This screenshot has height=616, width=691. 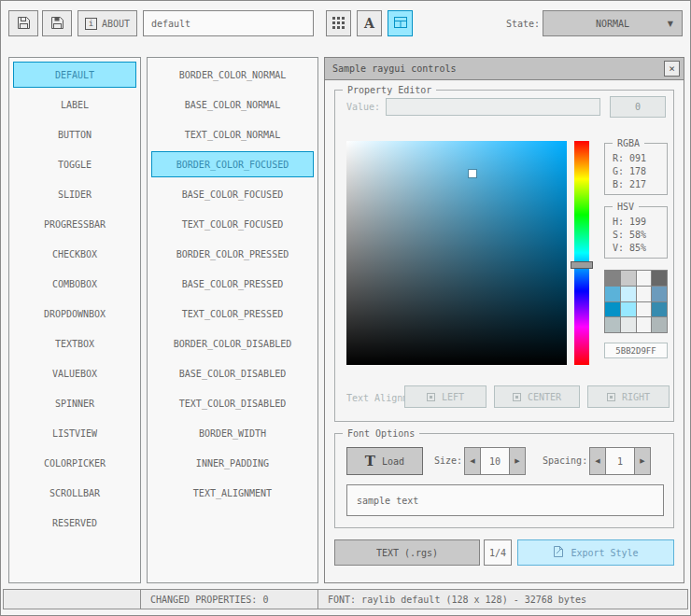 I want to click on control-list-item: PROGRESSBAR, so click(x=75, y=224).